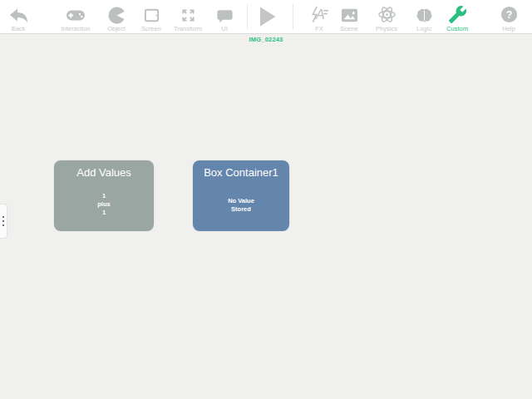 This screenshot has height=399, width=532. What do you see at coordinates (509, 13) in the screenshot?
I see `question-mark-icon: ?` at bounding box center [509, 13].